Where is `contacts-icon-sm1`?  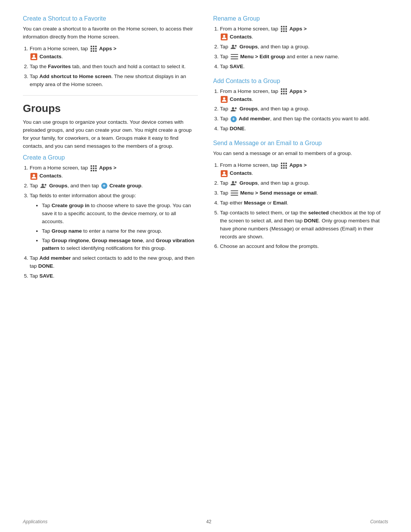 contacts-icon-sm1 is located at coordinates (224, 174).